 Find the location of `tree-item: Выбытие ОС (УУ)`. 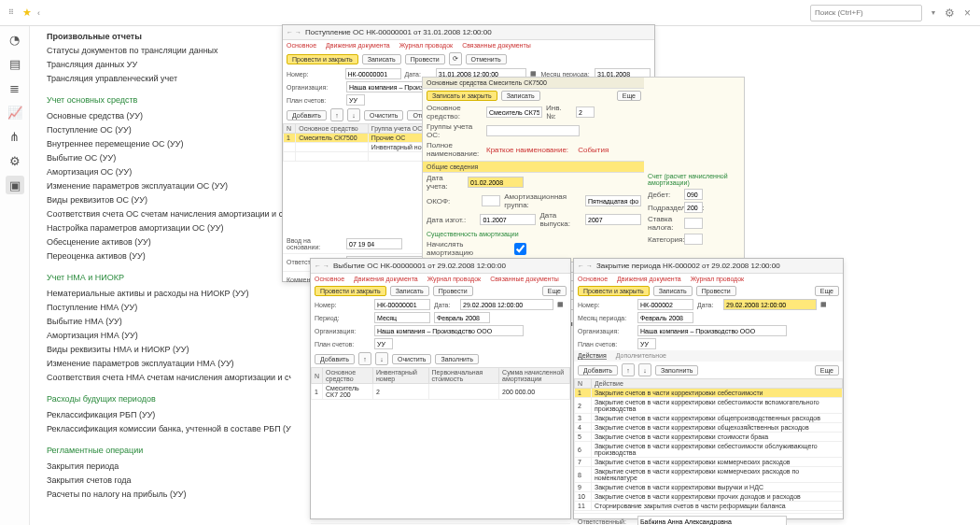

tree-item: Выбытие ОС (УУ) is located at coordinates (165, 159).